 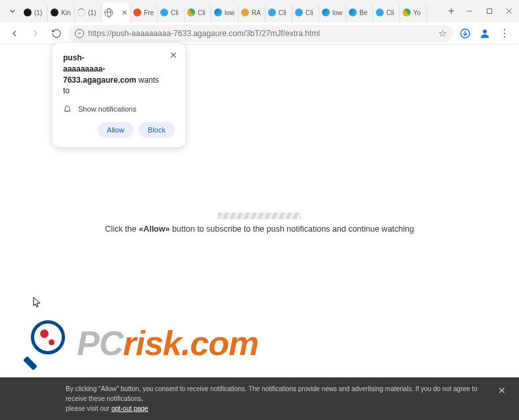 What do you see at coordinates (79, 33) in the screenshot?
I see `site-info-icon` at bounding box center [79, 33].